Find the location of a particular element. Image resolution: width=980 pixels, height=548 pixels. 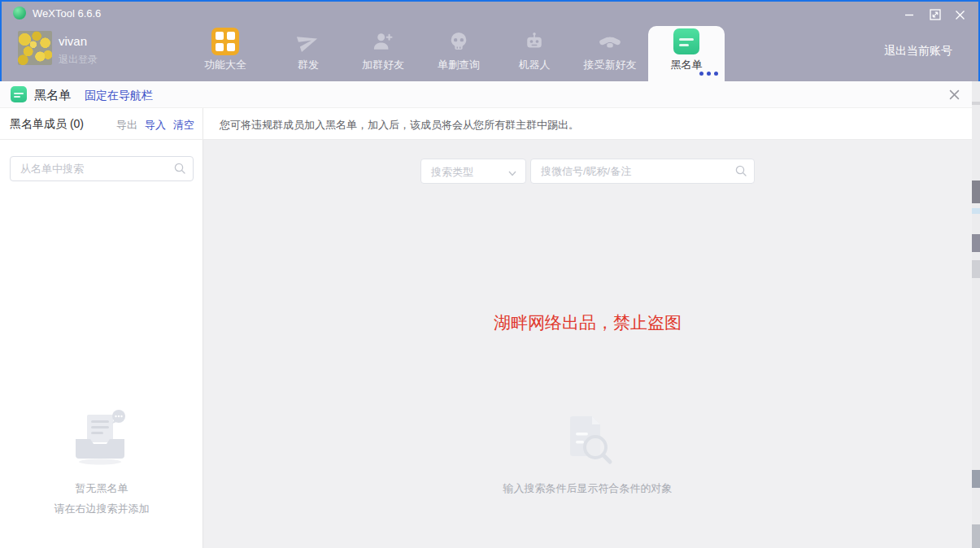

minimize-icon is located at coordinates (909, 15).